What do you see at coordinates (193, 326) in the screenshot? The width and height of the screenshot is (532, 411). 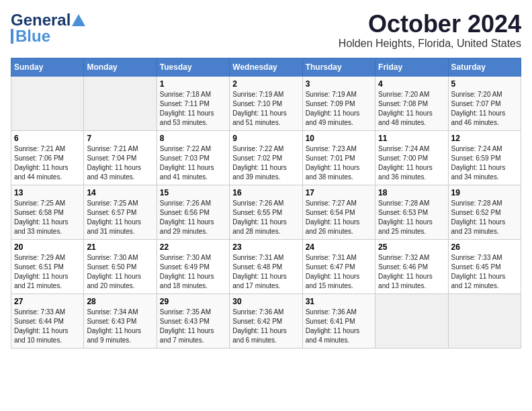 I see `day-info: Sunrise: 7:35 AM Sunset: 6:43 PM Dayligh…` at bounding box center [193, 326].